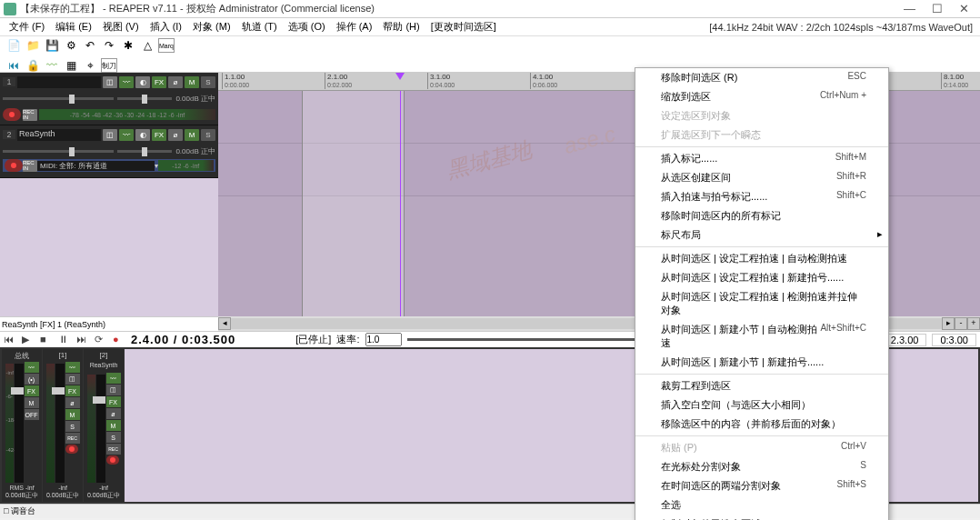 The width and height of the screenshot is (980, 520). I want to click on menu-options: 选项 (O), so click(307, 27).